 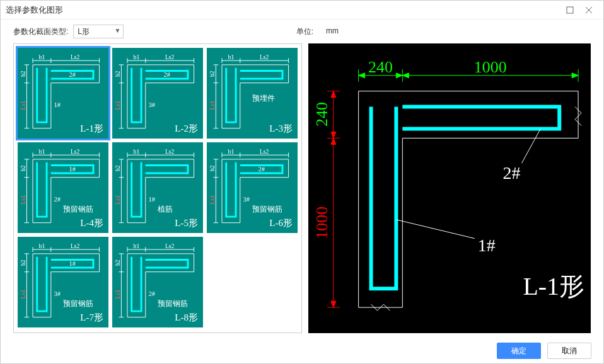 What do you see at coordinates (570, 10) in the screenshot?
I see `maximize-button` at bounding box center [570, 10].